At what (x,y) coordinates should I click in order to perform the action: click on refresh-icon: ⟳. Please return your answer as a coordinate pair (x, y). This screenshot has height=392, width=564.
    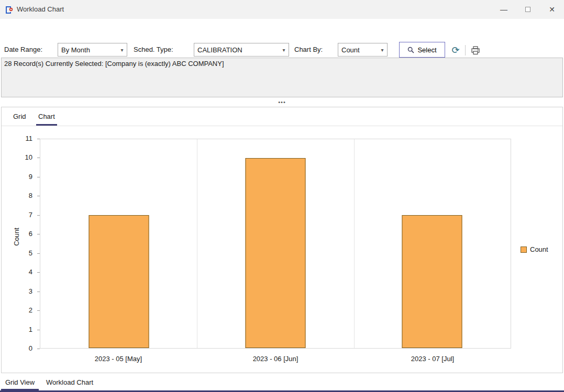
    Looking at the image, I should click on (456, 50).